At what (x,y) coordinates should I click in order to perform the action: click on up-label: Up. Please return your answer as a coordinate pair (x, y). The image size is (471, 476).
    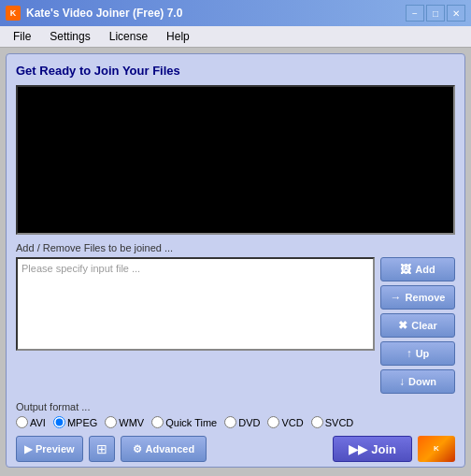
    Looking at the image, I should click on (422, 353).